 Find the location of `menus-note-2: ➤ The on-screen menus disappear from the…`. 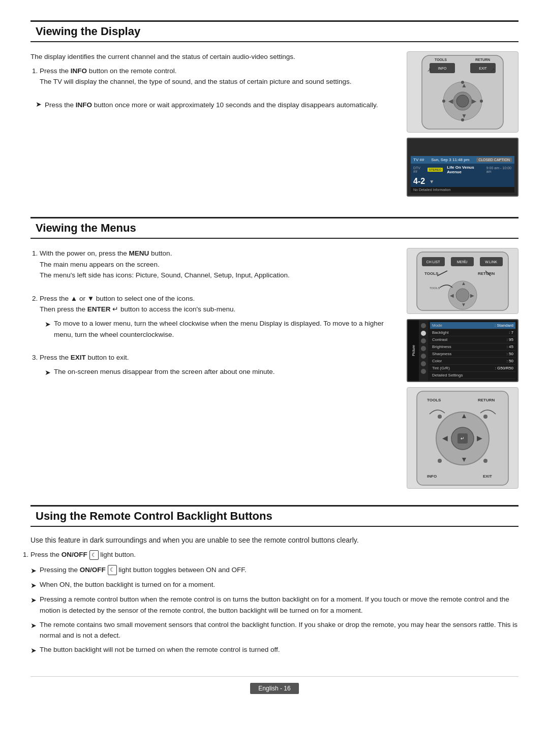

menus-note-2: ➤ The on-screen menus disappear from the… is located at coordinates (221, 372).